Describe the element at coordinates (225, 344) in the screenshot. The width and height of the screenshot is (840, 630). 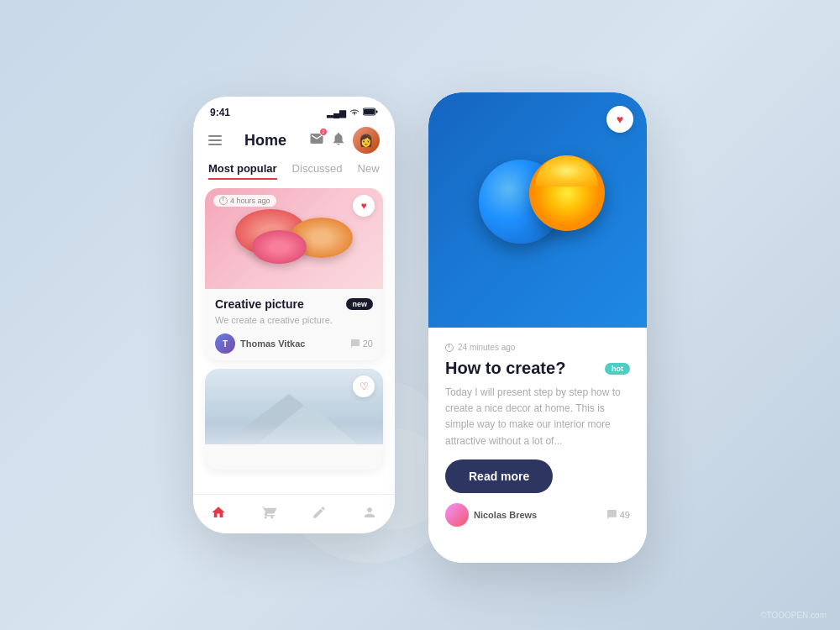
I see `author-avatar-1: T` at that location.